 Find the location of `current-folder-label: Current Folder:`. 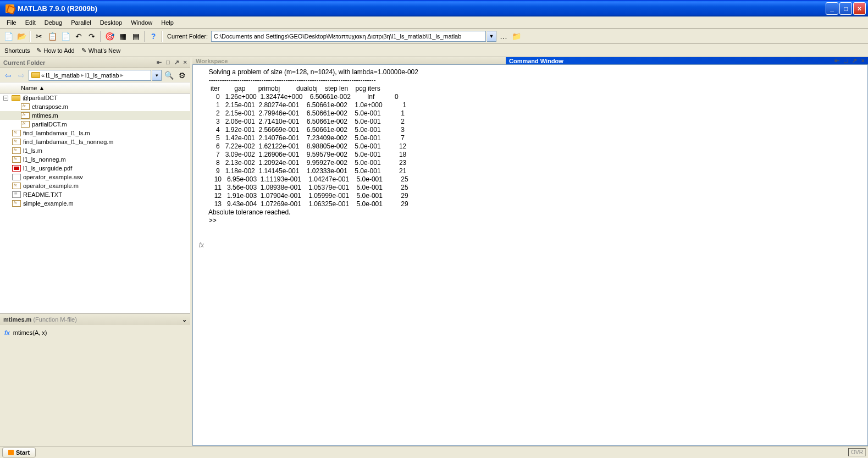

current-folder-label: Current Folder: is located at coordinates (187, 36).